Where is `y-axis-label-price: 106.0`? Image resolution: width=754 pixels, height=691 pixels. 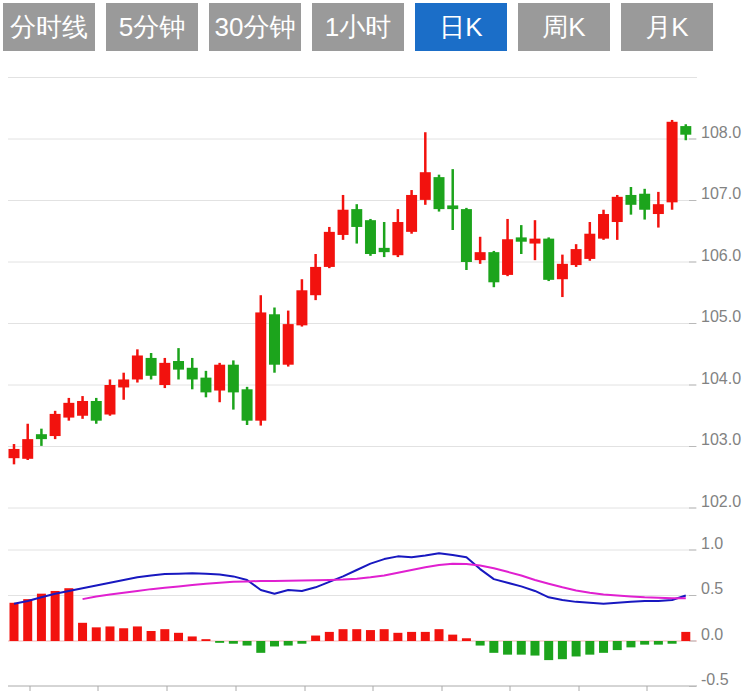 y-axis-label-price: 106.0 is located at coordinates (721, 256).